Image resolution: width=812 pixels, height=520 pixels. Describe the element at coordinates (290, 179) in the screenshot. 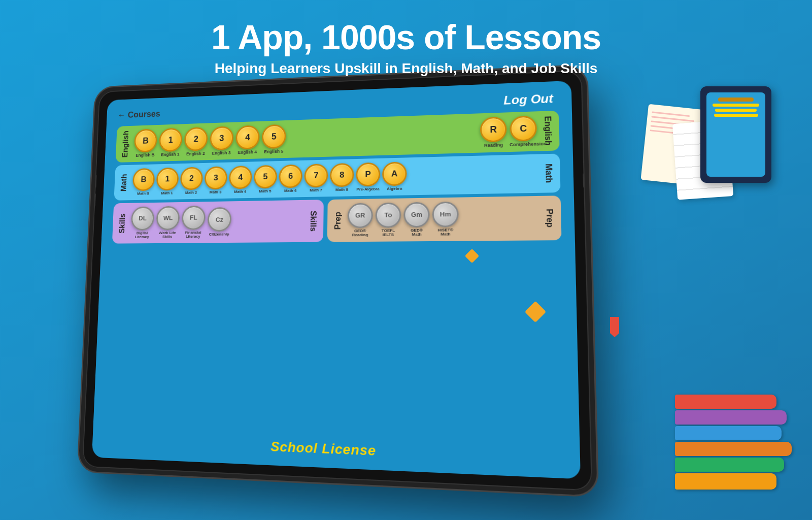

I see `math-6-coin: 6 Math 6` at that location.